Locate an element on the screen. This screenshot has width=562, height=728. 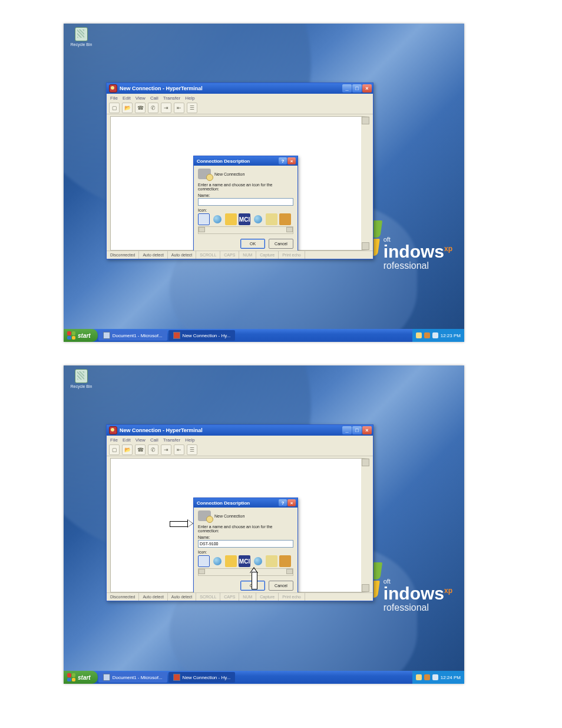
ok-button: OK is located at coordinates (253, 244).